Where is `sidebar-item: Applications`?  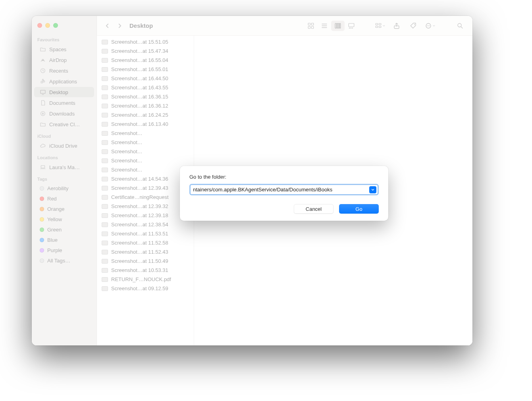 sidebar-item: Applications is located at coordinates (64, 81).